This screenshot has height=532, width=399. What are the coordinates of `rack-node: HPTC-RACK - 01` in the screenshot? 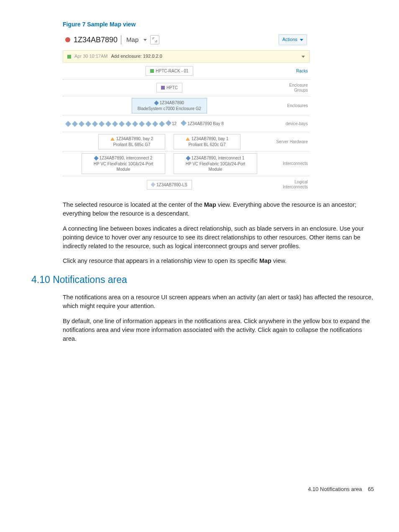 It's located at (169, 71).